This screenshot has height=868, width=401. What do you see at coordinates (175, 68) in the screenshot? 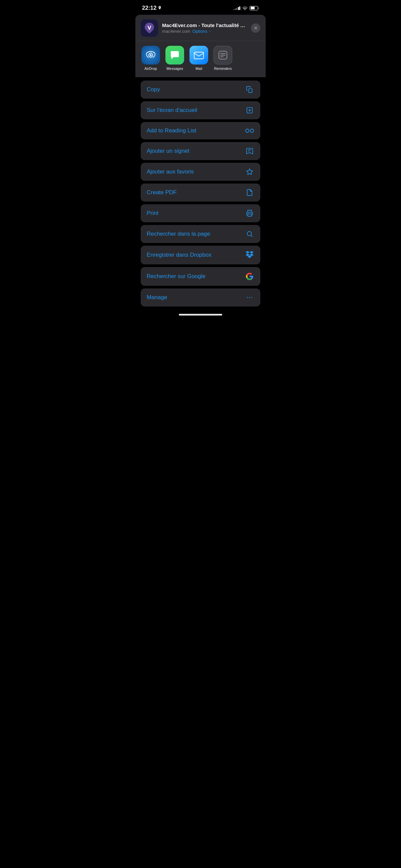
I see `messages-label: Messages` at bounding box center [175, 68].